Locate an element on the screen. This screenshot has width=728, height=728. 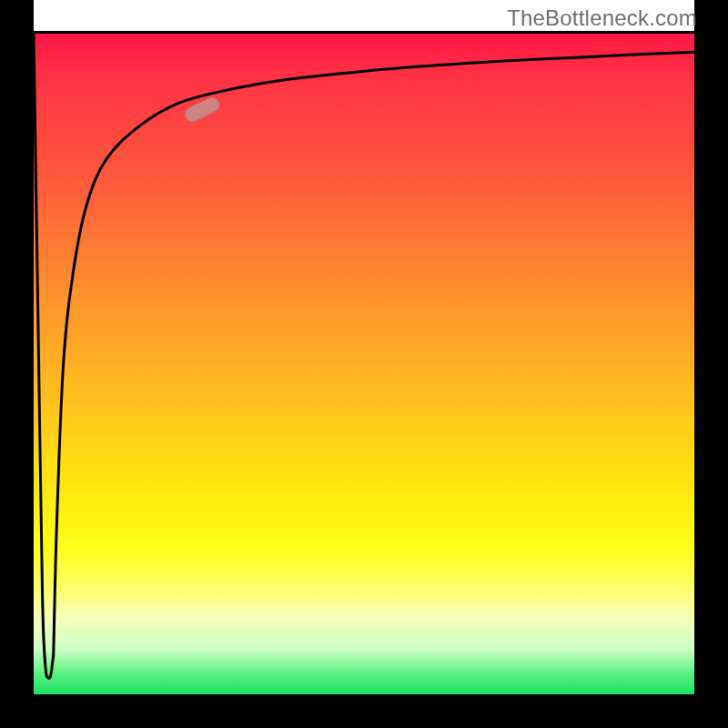
watermark-text: TheBottleneck.com is located at coordinates (602, 18).